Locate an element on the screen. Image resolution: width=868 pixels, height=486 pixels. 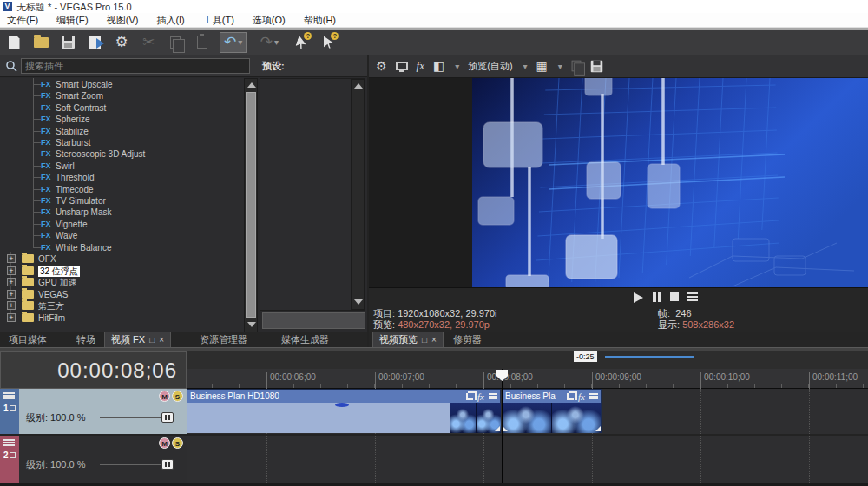
timeline-clip: Business Plan HD1080 fx is located at coordinates (344, 411).